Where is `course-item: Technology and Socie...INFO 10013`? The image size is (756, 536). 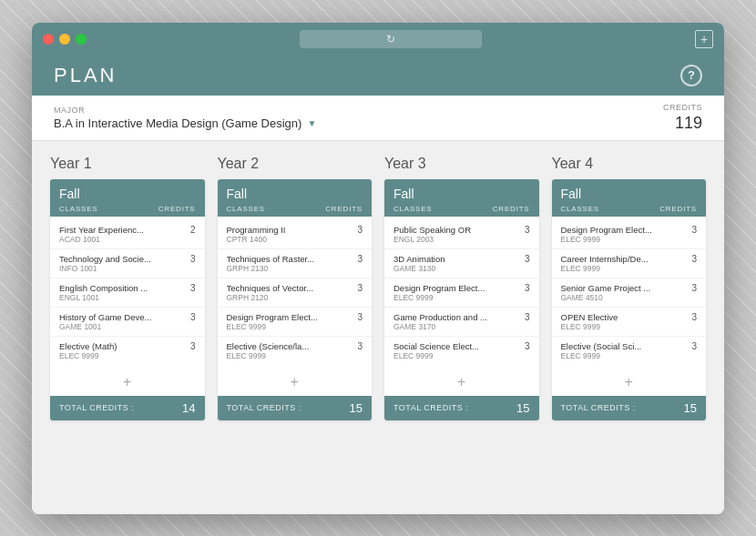
course-item: Technology and Socie...INFO 10013 is located at coordinates (128, 264).